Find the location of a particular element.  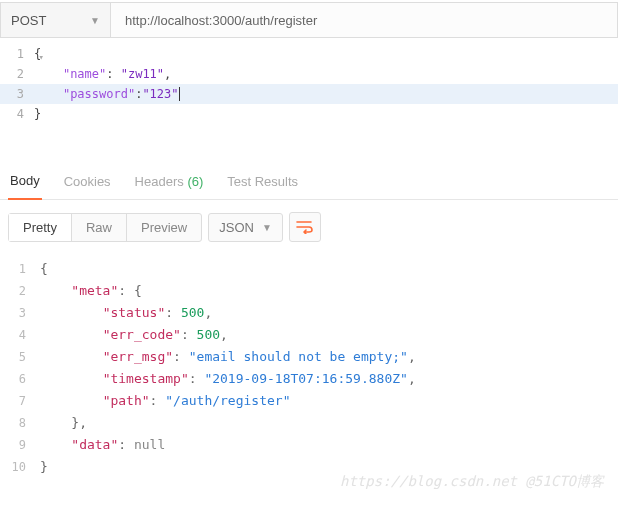

format-value: JSON is located at coordinates (236, 228).